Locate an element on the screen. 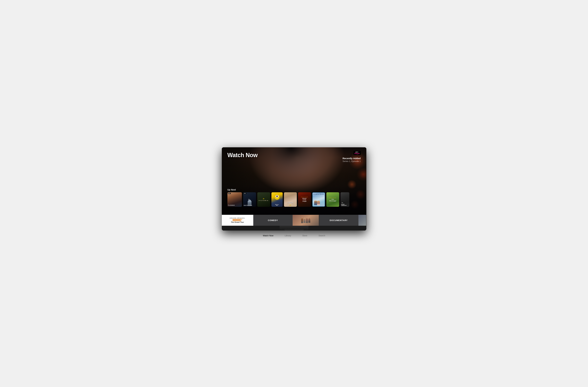  nav-library: Library is located at coordinates (288, 236).